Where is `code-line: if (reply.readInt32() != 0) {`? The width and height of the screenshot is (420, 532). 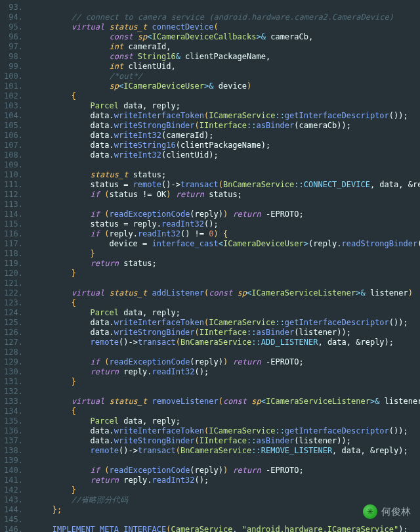
code-line: if (reply.readInt32() != 0) { is located at coordinates (227, 234).